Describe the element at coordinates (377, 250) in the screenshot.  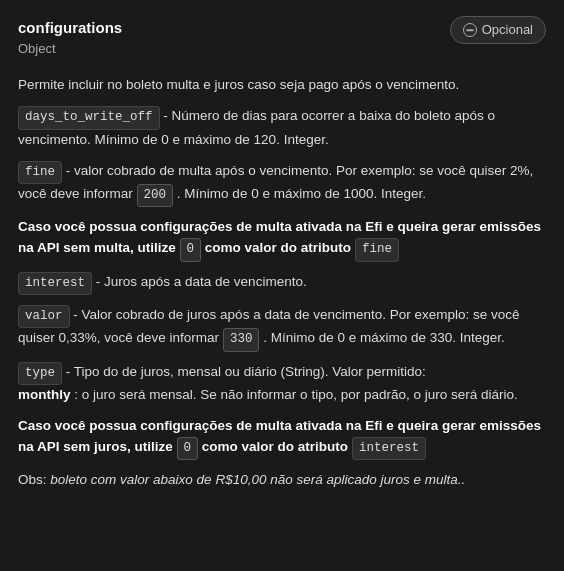
I see `fine-warning-code: fine` at that location.